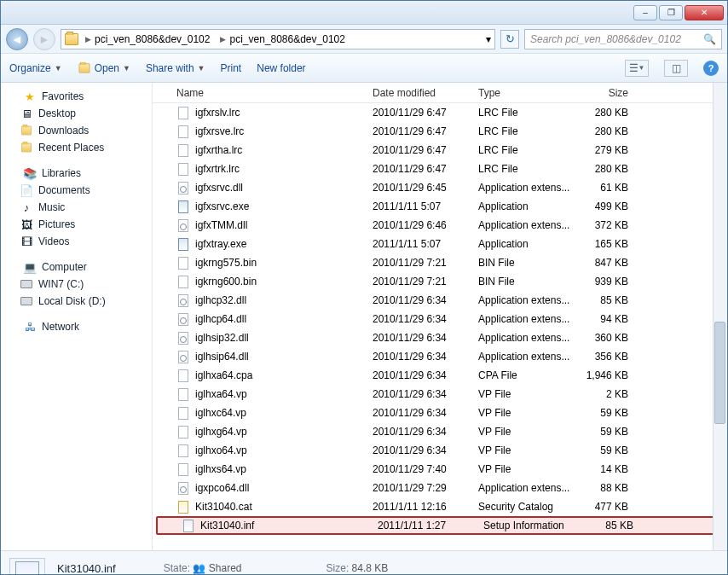  What do you see at coordinates (676, 68) in the screenshot?
I see `preview-pane-button: ◫` at bounding box center [676, 68].